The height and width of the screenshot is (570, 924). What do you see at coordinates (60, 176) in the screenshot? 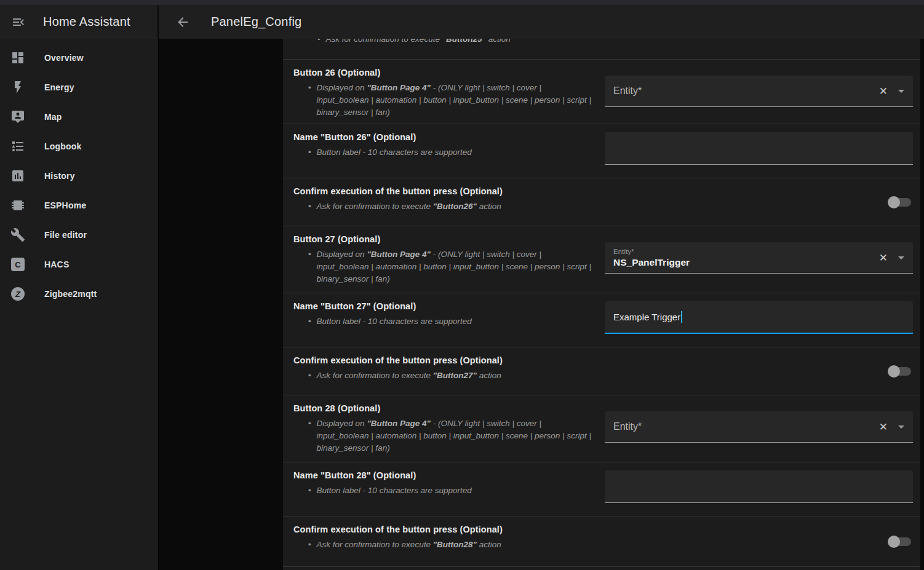
I see `sidebar-item-label: History` at bounding box center [60, 176].